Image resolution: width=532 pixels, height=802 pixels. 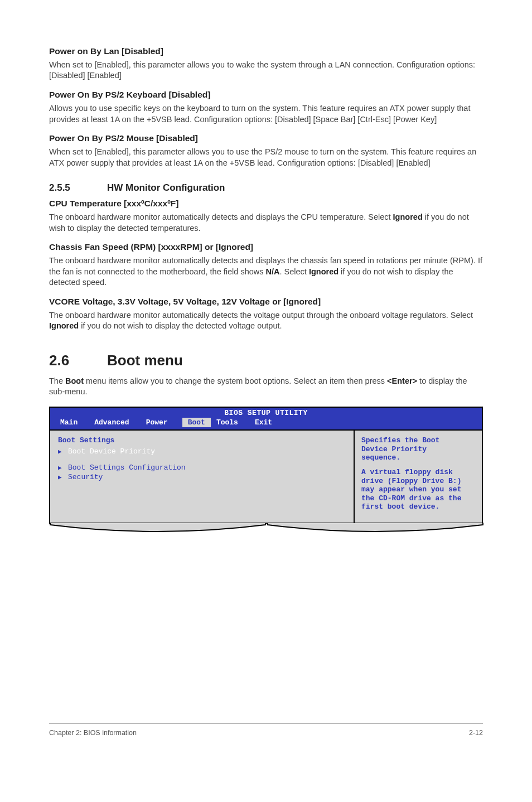 What do you see at coordinates (78, 189) in the screenshot?
I see `section-number: 2.5.5` at bounding box center [78, 189].